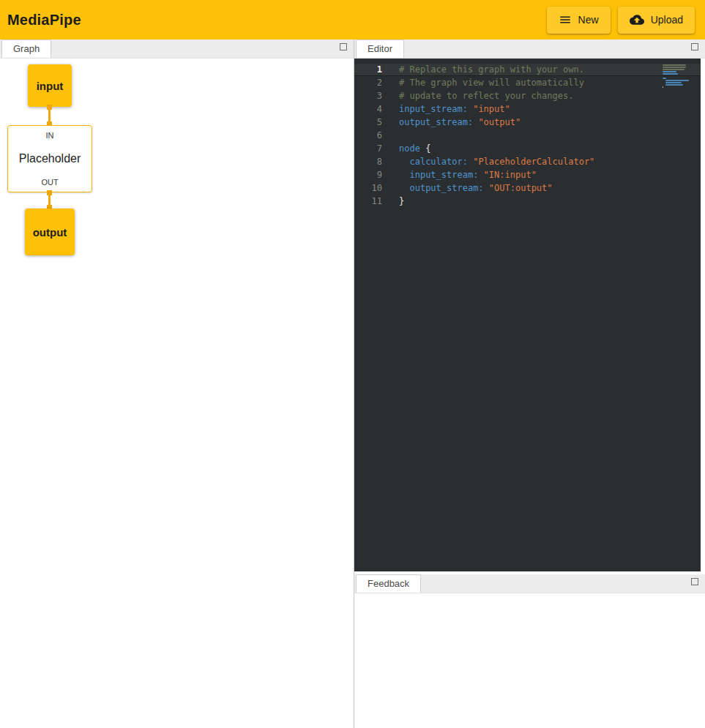 Image resolution: width=705 pixels, height=728 pixels. I want to click on graph-maximize-icon, so click(343, 47).